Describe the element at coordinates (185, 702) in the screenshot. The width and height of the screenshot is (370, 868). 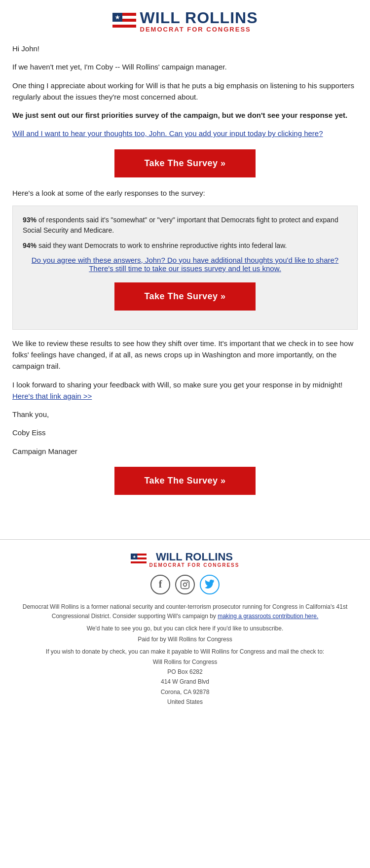
I see `check-address-line5: United States` at that location.